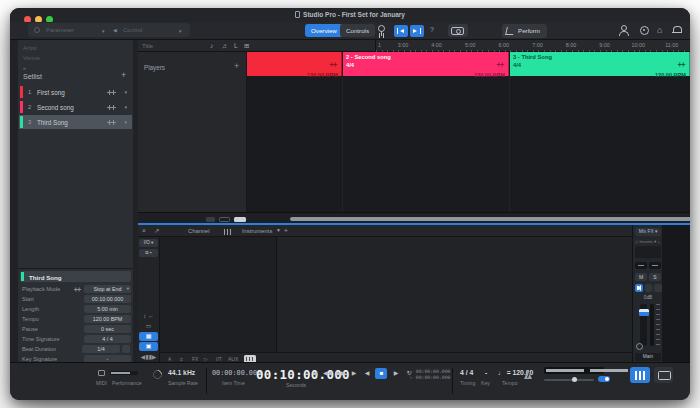 Image resolution: width=700 pixels, height=408 pixels. Describe the element at coordinates (401, 31) in the screenshot. I see `snap-start-button` at that location.